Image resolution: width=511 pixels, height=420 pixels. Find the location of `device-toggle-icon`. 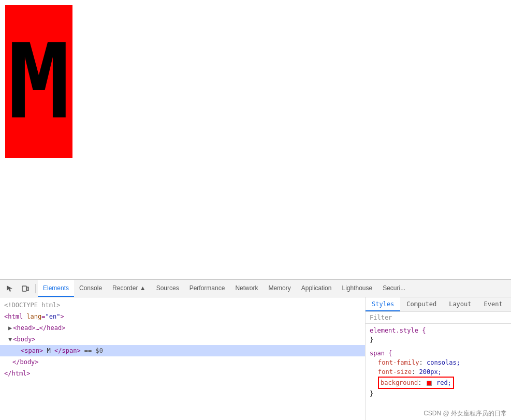

device-toggle-icon is located at coordinates (25, 289).